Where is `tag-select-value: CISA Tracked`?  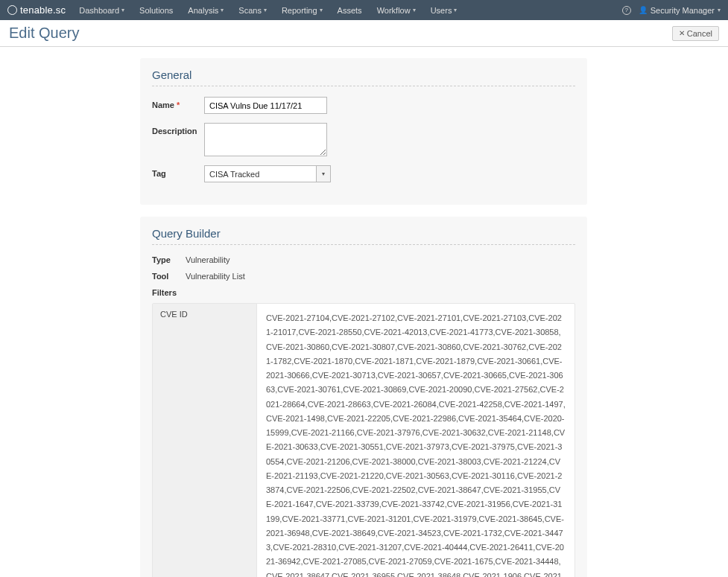
tag-select-value: CISA Tracked is located at coordinates (260, 174).